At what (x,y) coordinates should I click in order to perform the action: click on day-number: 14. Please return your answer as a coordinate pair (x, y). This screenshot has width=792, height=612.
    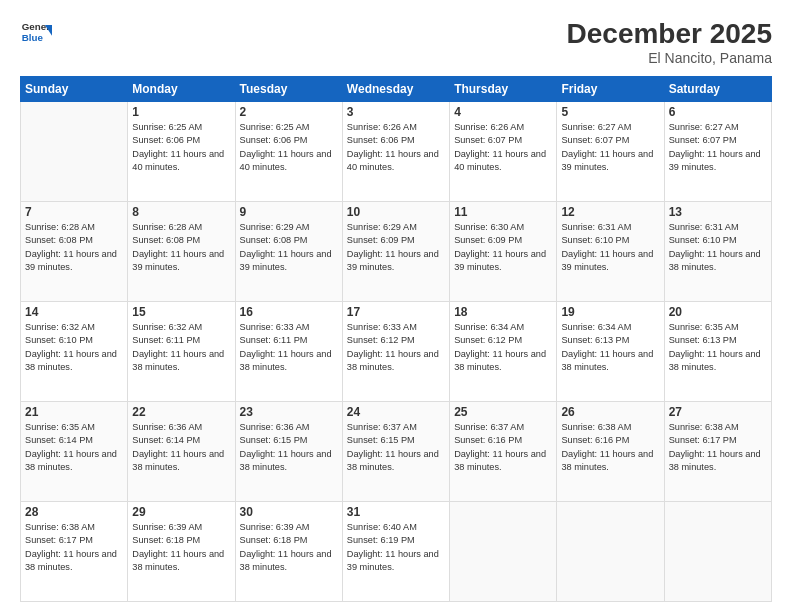
    Looking at the image, I should click on (74, 312).